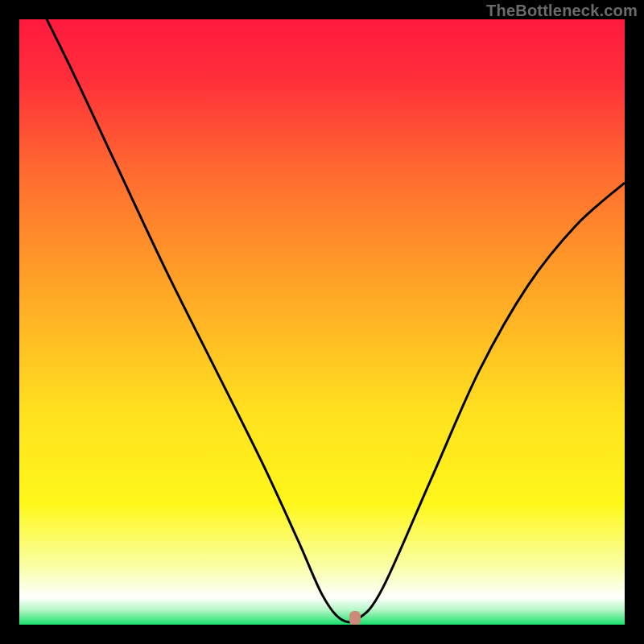  I want to click on attribution-label: TheBottleneck.com, so click(562, 11).